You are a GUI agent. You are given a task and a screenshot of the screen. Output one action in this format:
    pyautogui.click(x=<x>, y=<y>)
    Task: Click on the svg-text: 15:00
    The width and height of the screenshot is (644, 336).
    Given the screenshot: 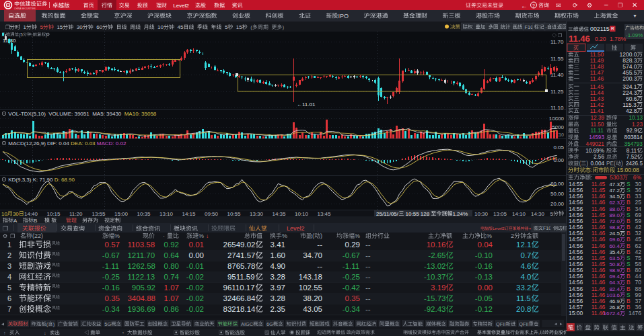 What is the action you would take?
    pyautogui.click(x=121, y=214)
    